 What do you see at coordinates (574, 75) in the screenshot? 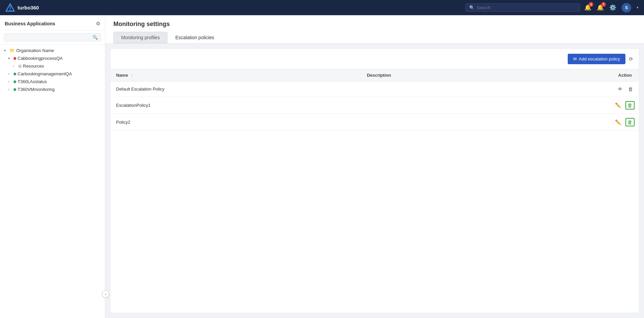
I see `col-action: Action` at bounding box center [574, 75].